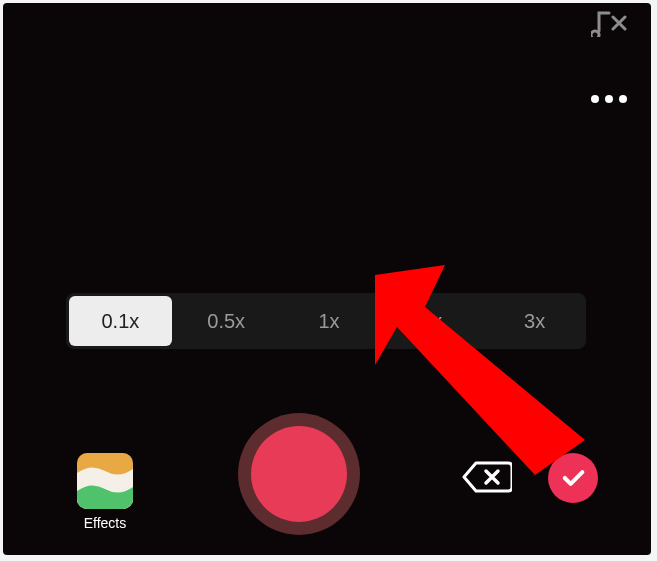 This screenshot has height=561, width=657. I want to click on speed-option-0_5x: 0.5x, so click(226, 321).